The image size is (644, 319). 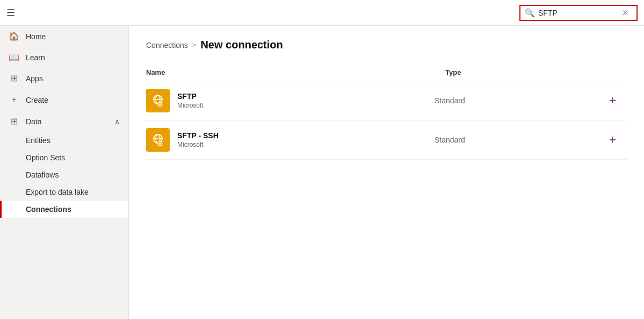 What do you see at coordinates (495, 73) in the screenshot?
I see `col-type-header: Type` at bounding box center [495, 73].